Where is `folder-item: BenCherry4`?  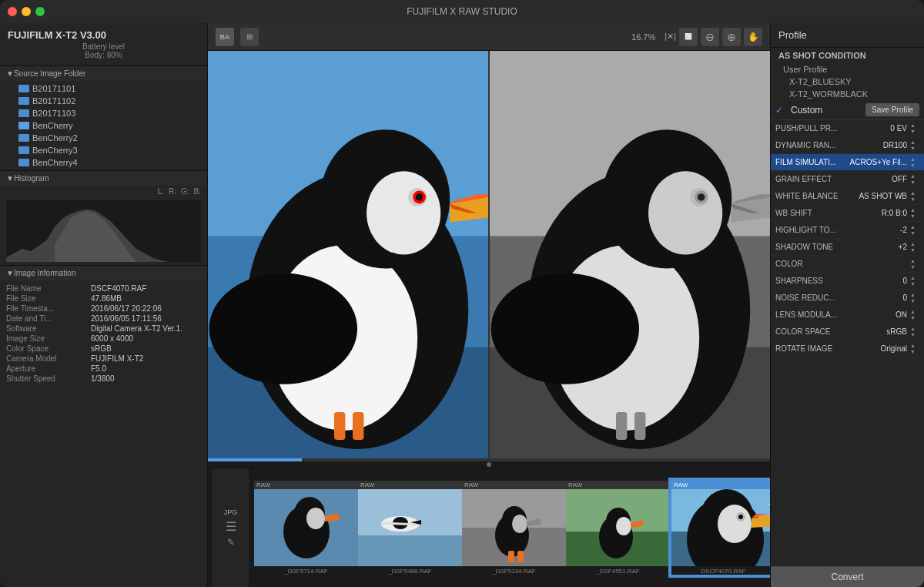 folder-item: BenCherry4 is located at coordinates (103, 163).